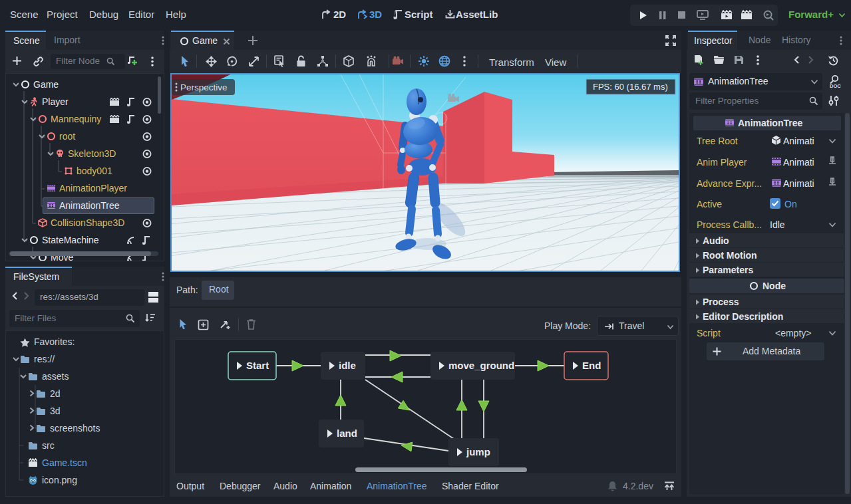  Describe the element at coordinates (482, 366) in the screenshot. I see `svg-text: move_ground` at that location.